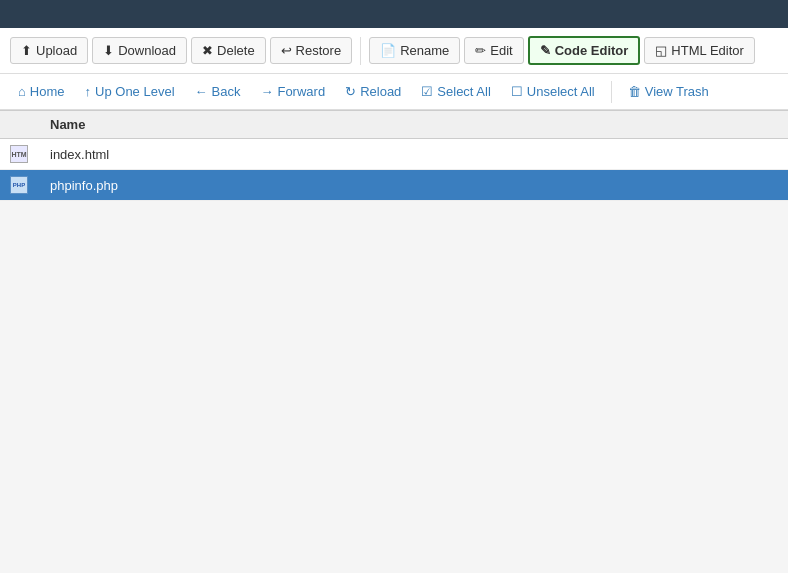 The width and height of the screenshot is (788, 573). Describe the element at coordinates (49, 50) in the screenshot. I see `upload-button: ⬆ Upload` at that location.